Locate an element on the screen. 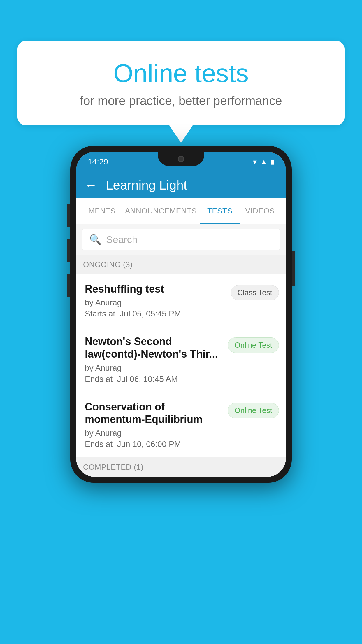  test-info-3: Conservation of momentum-Equilibrium by … is located at coordinates (156, 425).